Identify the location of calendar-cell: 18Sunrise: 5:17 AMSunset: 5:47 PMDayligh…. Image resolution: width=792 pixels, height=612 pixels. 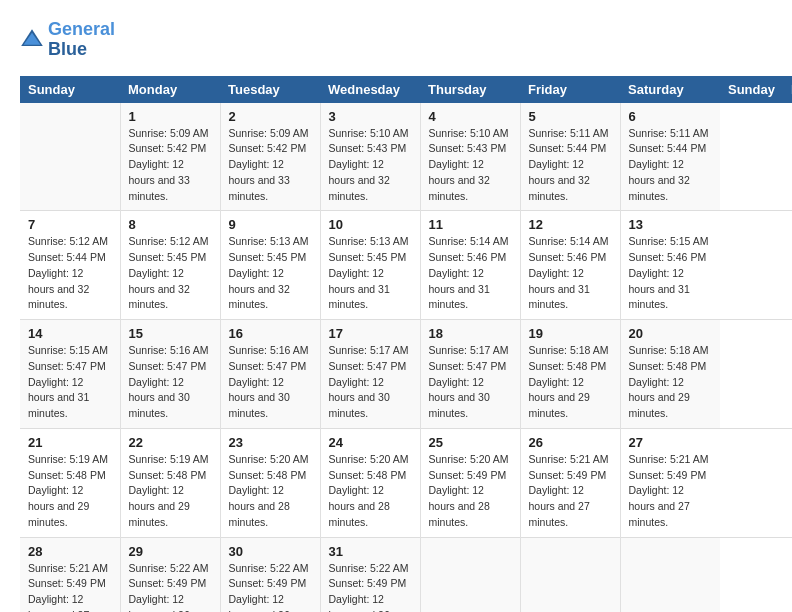
(470, 374).